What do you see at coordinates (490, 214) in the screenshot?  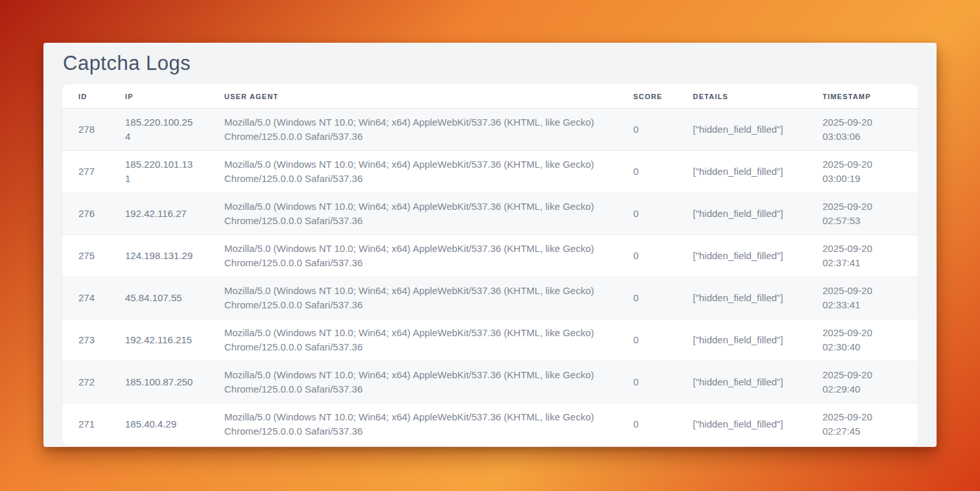 I see `table-row: 276192.42.116.27Mozilla/5.0 (Windows NT …` at bounding box center [490, 214].